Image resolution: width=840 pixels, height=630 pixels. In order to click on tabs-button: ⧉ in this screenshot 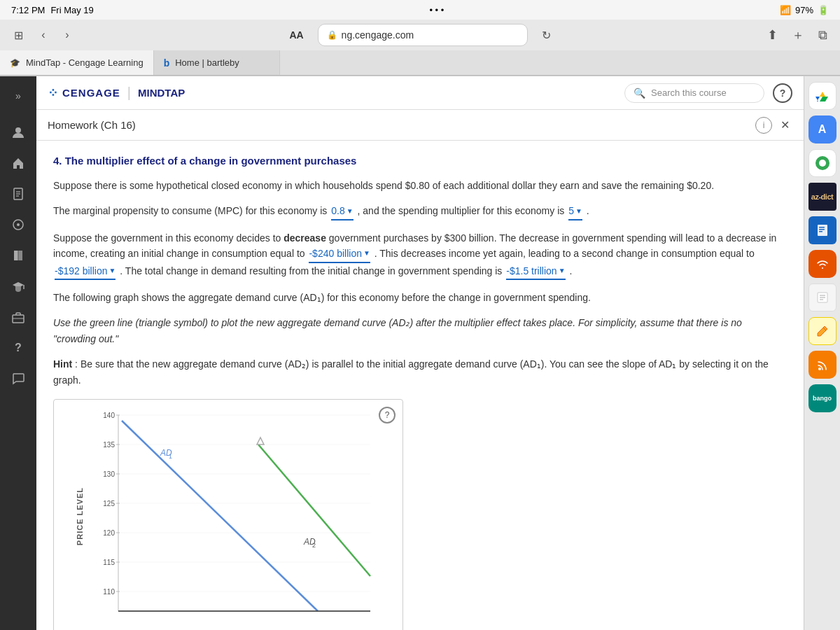, I will do `click(823, 35)`.